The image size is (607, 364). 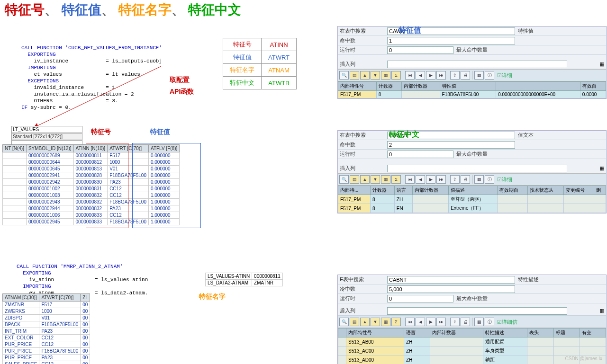 What do you see at coordinates (472, 95) in the screenshot?
I see `table-row: F517_PM8F18BGA78F5L000.0000000000000000E…` at bounding box center [472, 95].